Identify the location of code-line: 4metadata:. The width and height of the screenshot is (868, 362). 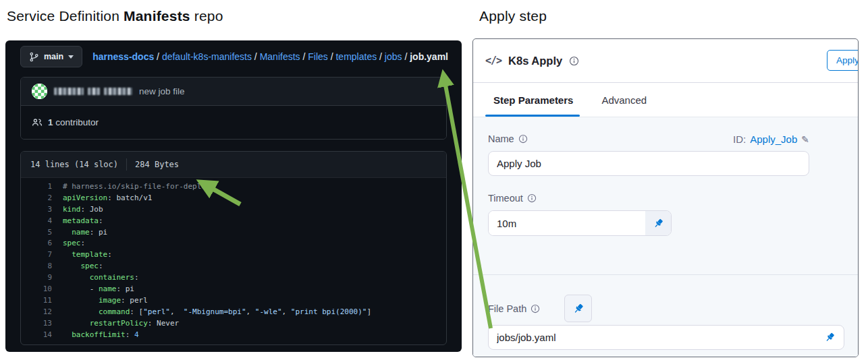
(234, 221).